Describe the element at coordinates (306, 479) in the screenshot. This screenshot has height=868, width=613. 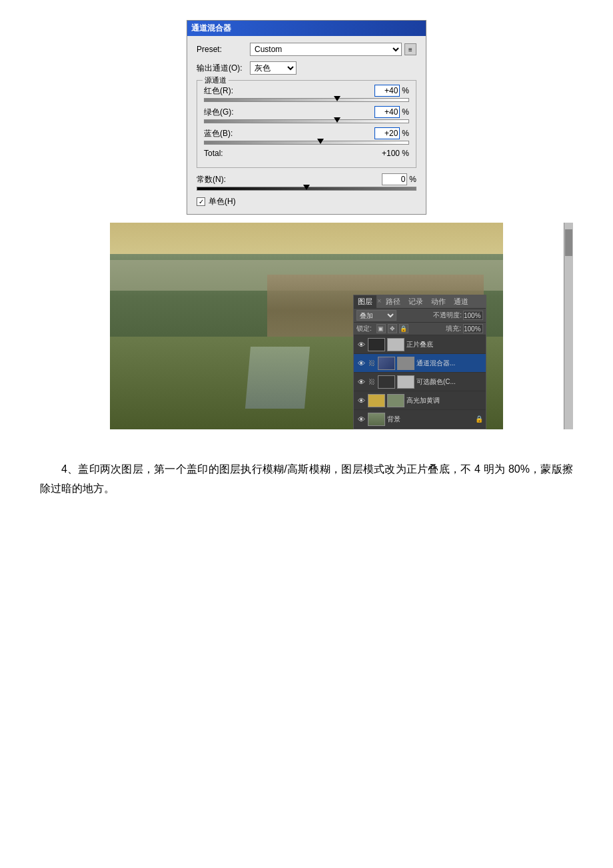
I see `body-paragraph: 4、盖印两次图层，第一个盖印的图层执行模糊/高斯模糊，图层模式改为正片叠底，不 …` at that location.